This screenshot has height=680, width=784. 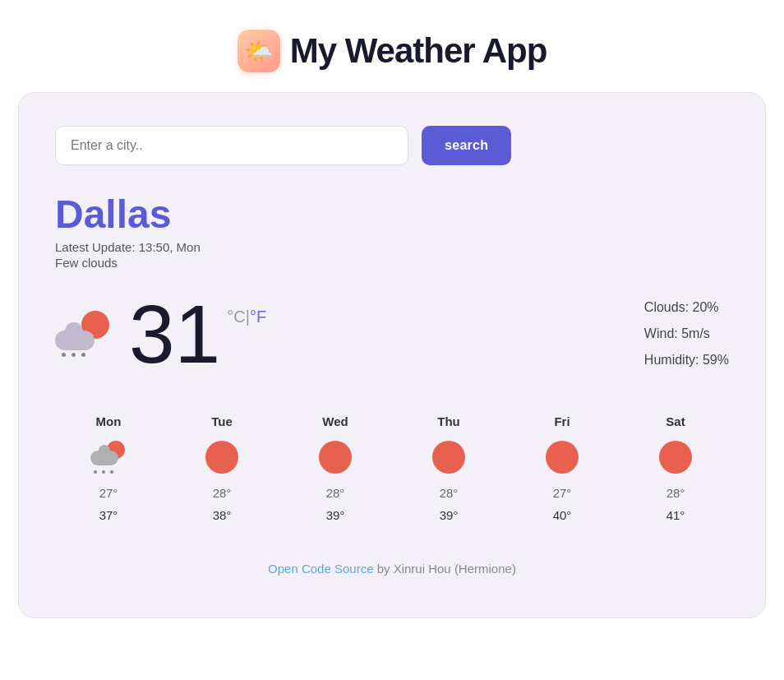 What do you see at coordinates (197, 334) in the screenshot?
I see `temperature-display: 31 °C|°F` at bounding box center [197, 334].